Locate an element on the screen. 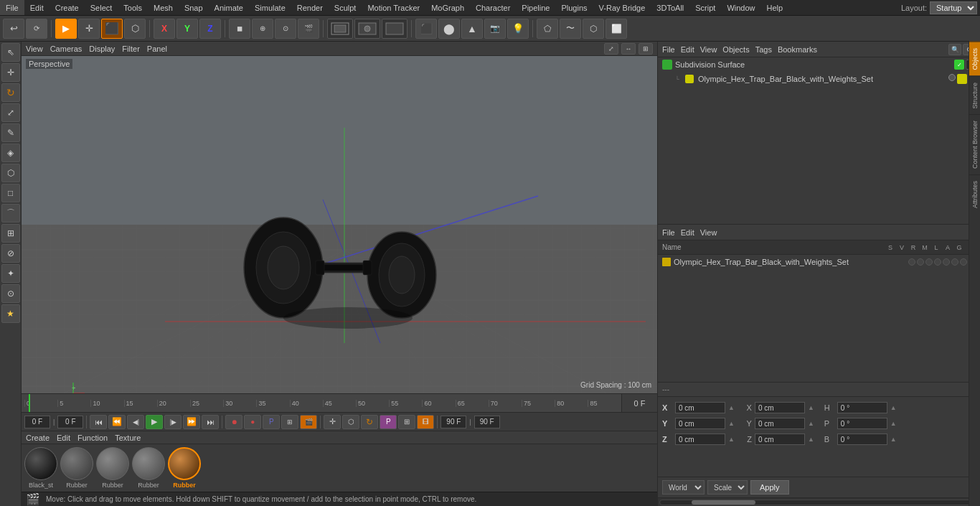  lt-tool14: ★ is located at coordinates (11, 314).